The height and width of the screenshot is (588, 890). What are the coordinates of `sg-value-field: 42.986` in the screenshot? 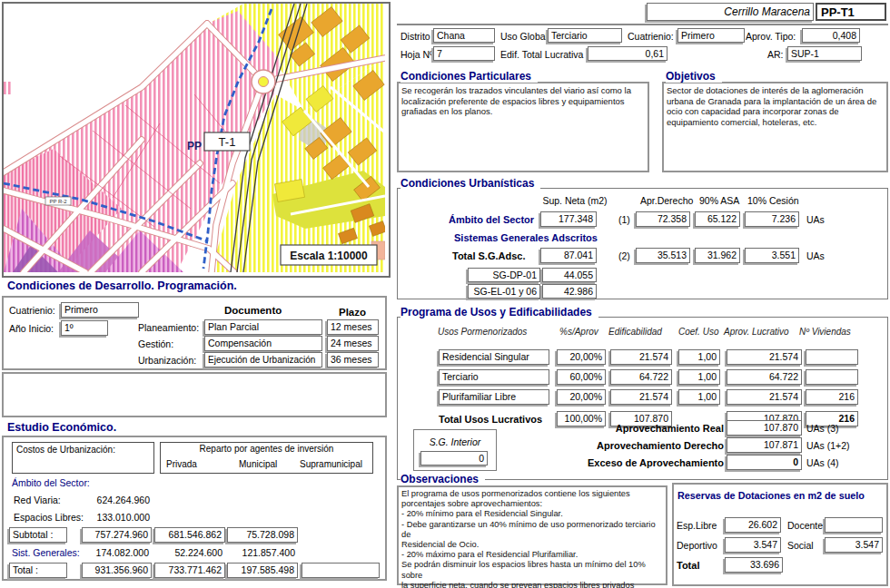 It's located at (569, 291).